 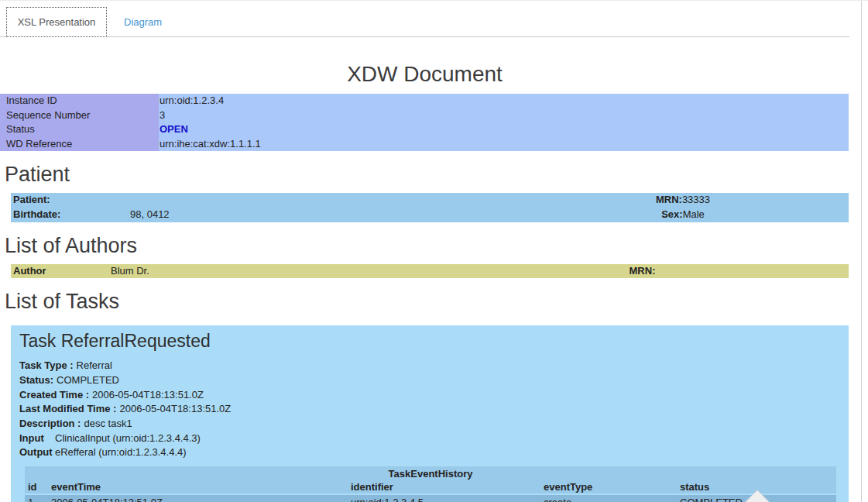 What do you see at coordinates (424, 74) in the screenshot?
I see `page-title: XDW Document` at bounding box center [424, 74].